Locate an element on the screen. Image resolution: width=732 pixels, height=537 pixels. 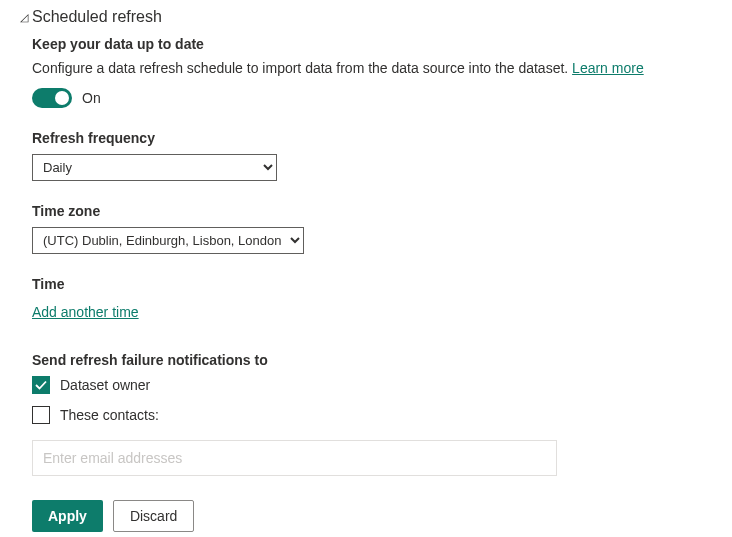
dataset-owner-checkbox is located at coordinates (41, 385).